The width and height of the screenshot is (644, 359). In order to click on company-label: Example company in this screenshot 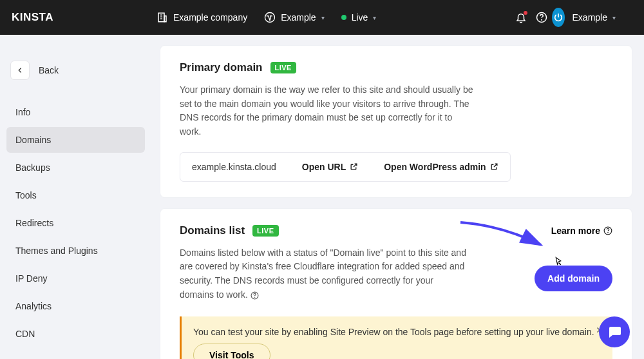, I will do `click(210, 17)`.